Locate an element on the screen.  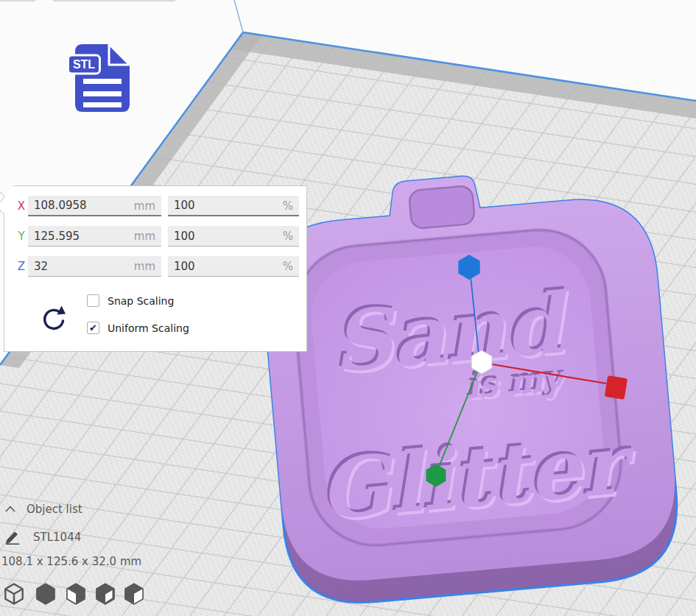
reset-rotate-icon is located at coordinates (53, 319).